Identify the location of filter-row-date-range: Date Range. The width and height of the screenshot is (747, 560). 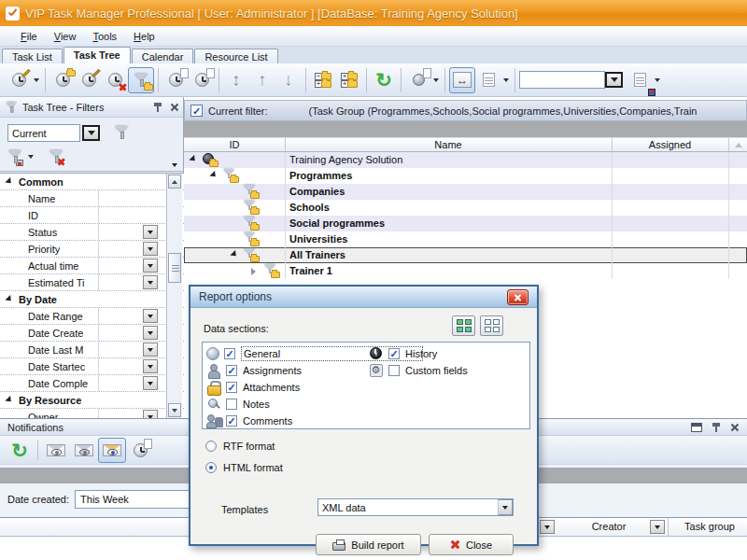
(92, 316).